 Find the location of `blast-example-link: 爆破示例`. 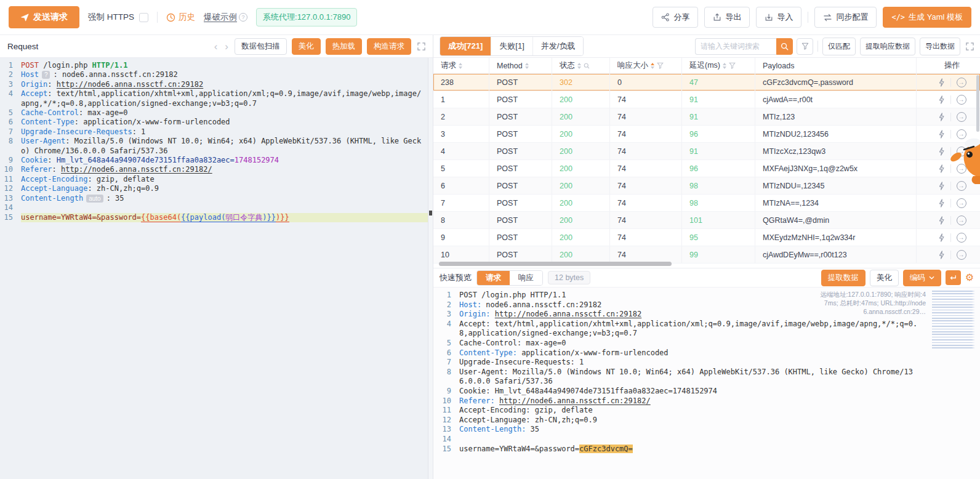

blast-example-link: 爆破示例 is located at coordinates (220, 17).